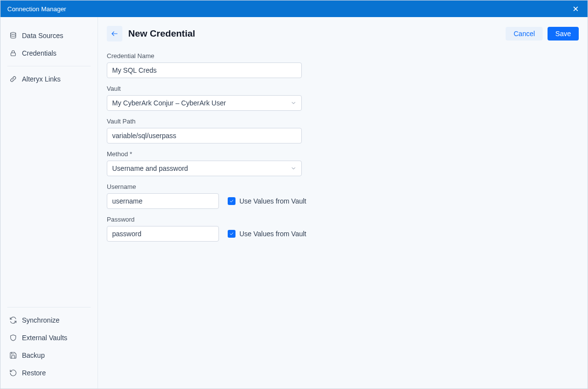 This screenshot has height=389, width=588. I want to click on cancel-button: Cancel, so click(524, 34).